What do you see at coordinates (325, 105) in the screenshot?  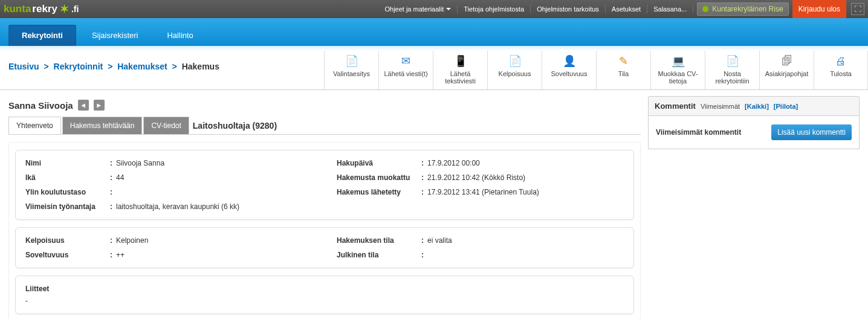 I see `person-row: Sanna Siivooja ◄ ►` at bounding box center [325, 105].